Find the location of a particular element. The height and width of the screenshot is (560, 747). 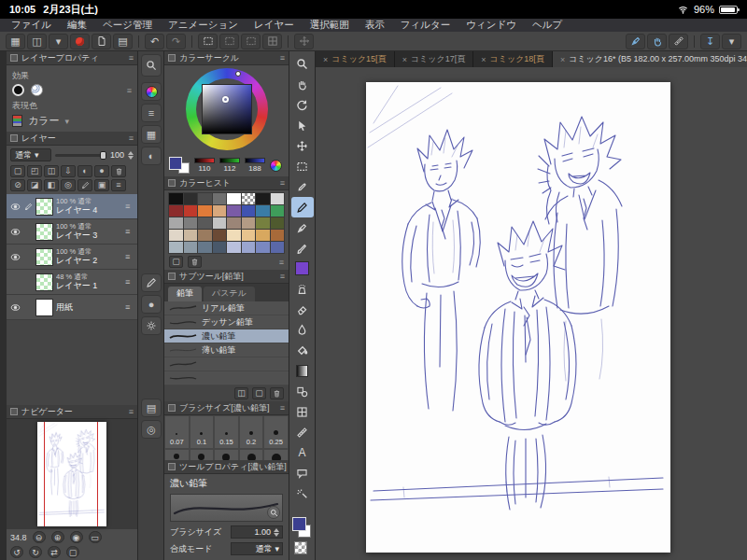

menu-window: ウィンドウ is located at coordinates (491, 25).